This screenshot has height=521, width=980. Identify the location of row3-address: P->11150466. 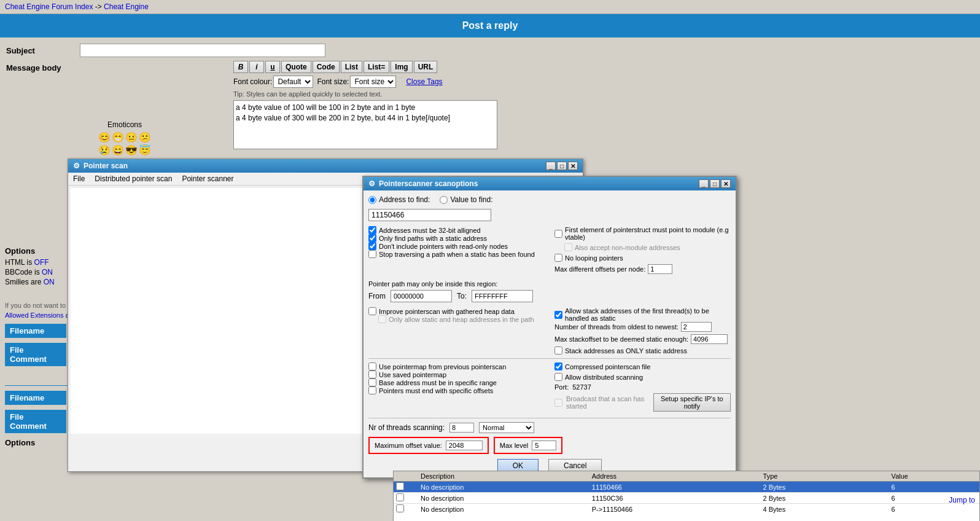
(678, 509).